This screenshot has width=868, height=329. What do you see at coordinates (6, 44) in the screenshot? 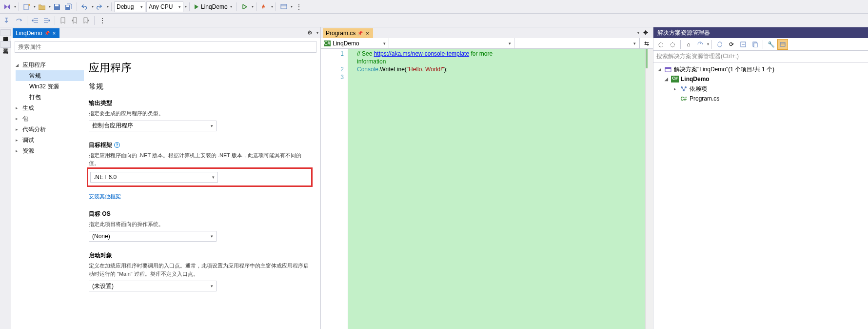
I see `toolbox-tab: 工具箱` at bounding box center [6, 44].